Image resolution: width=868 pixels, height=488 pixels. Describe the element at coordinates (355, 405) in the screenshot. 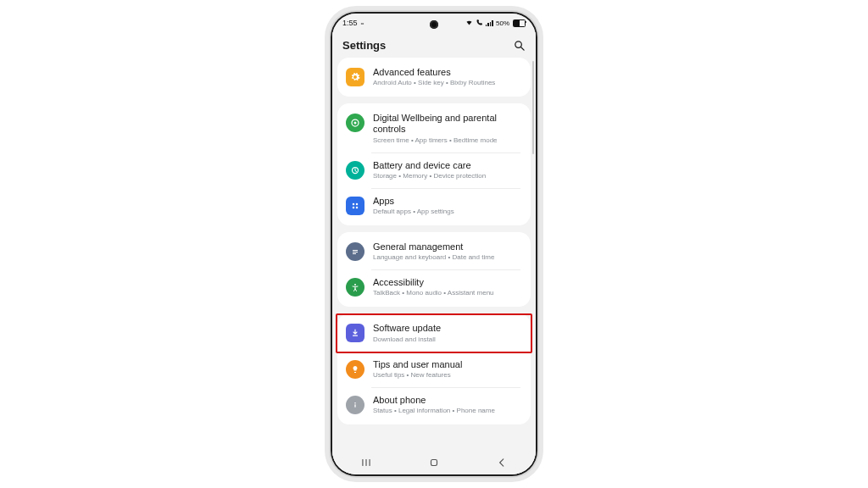

I see `about-icon` at that location.